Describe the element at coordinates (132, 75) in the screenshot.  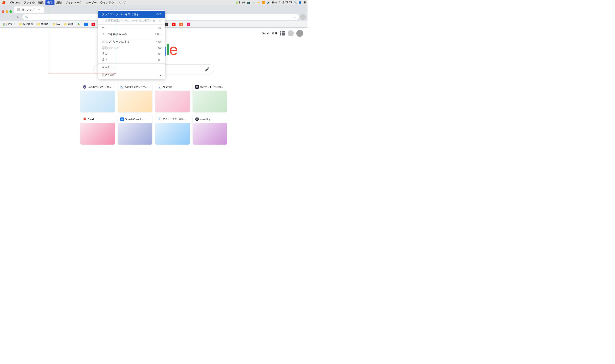
I see `developer-item: 開発 / 管理 ▶` at that location.